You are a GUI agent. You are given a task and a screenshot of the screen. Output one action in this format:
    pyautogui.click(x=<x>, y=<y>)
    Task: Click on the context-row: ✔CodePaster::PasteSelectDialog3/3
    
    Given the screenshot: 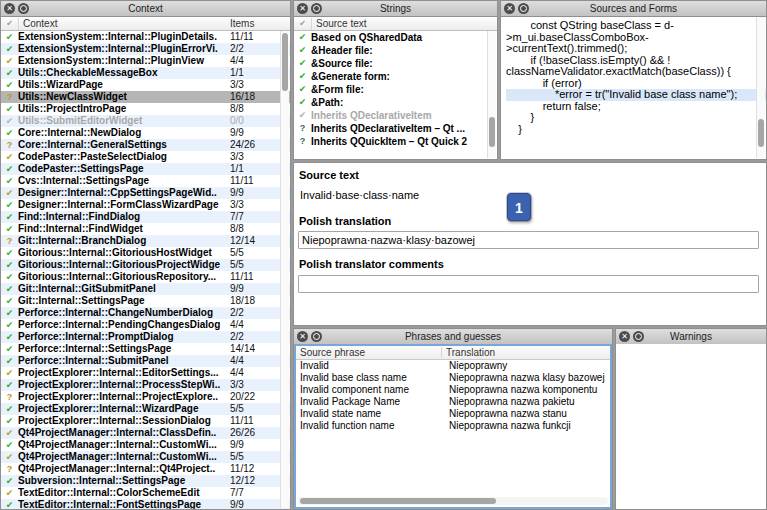 What is the action you would take?
    pyautogui.click(x=146, y=157)
    